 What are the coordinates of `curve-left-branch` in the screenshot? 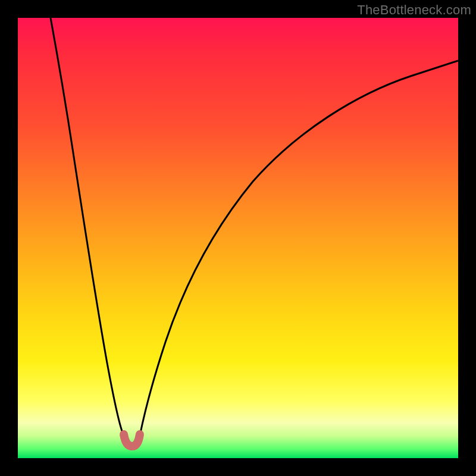 It's located at (87, 227).